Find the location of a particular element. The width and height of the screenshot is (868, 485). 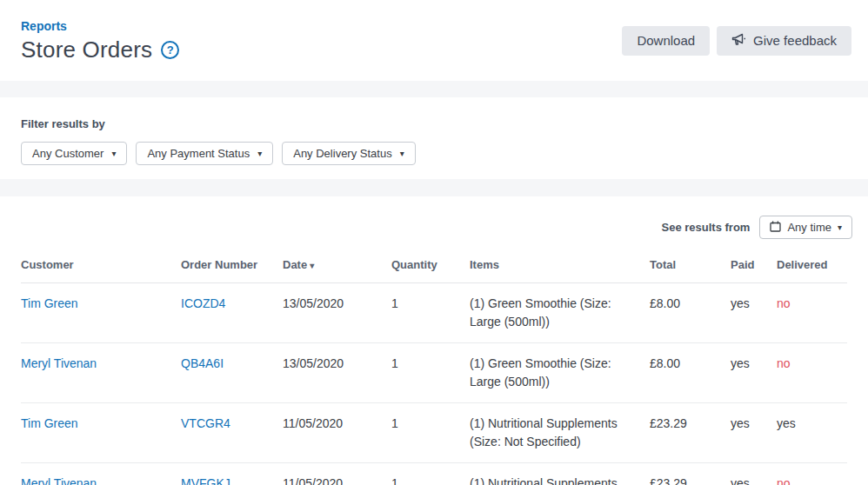

time-range-dropdown: Any time ▾ is located at coordinates (805, 228).